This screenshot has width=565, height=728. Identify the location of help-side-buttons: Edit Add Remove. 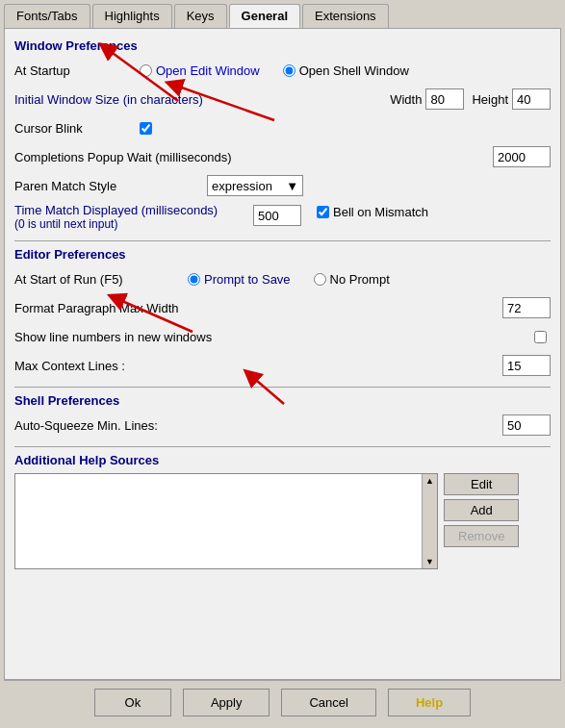
(481, 510).